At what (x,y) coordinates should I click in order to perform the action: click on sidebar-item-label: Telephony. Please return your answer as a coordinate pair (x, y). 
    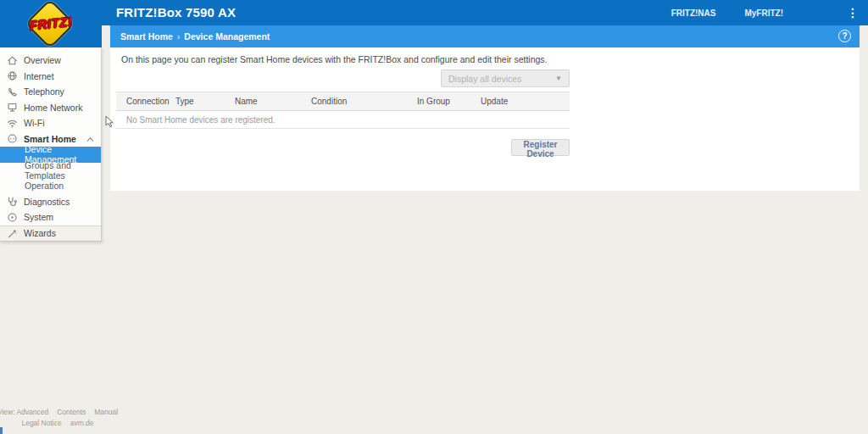
    Looking at the image, I should click on (44, 92).